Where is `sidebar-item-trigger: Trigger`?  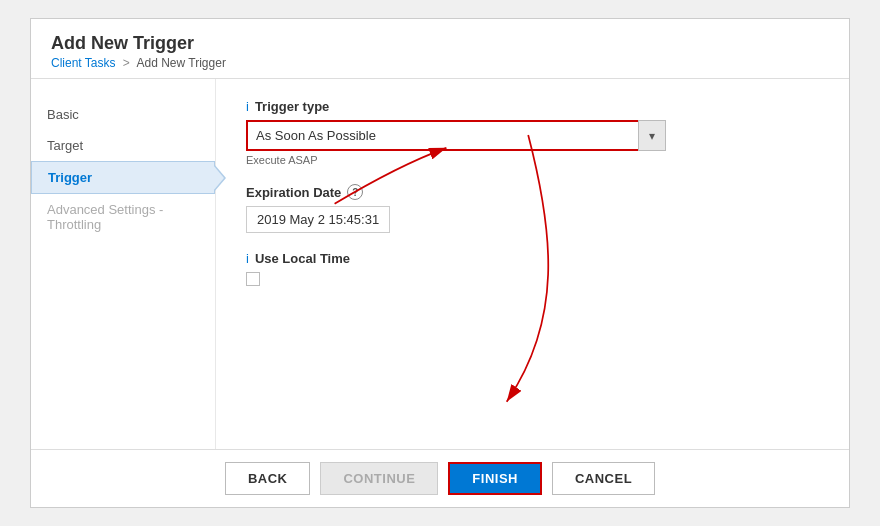
sidebar-item-trigger: Trigger is located at coordinates (123, 178).